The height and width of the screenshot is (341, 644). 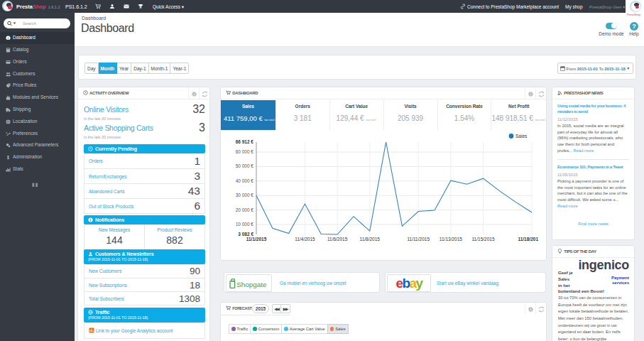 I want to click on svg-text: 20 000 €, so click(x=245, y=210).